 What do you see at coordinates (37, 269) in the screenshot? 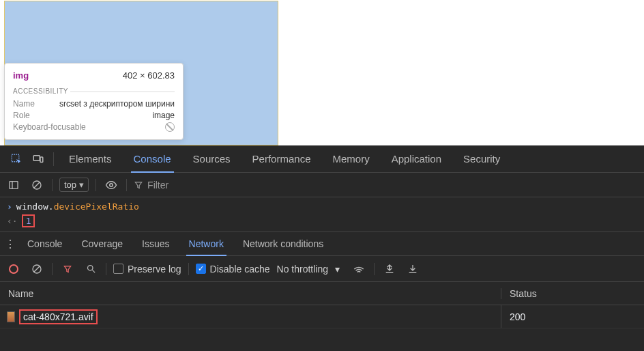
I see `clear-network-button` at bounding box center [37, 269].